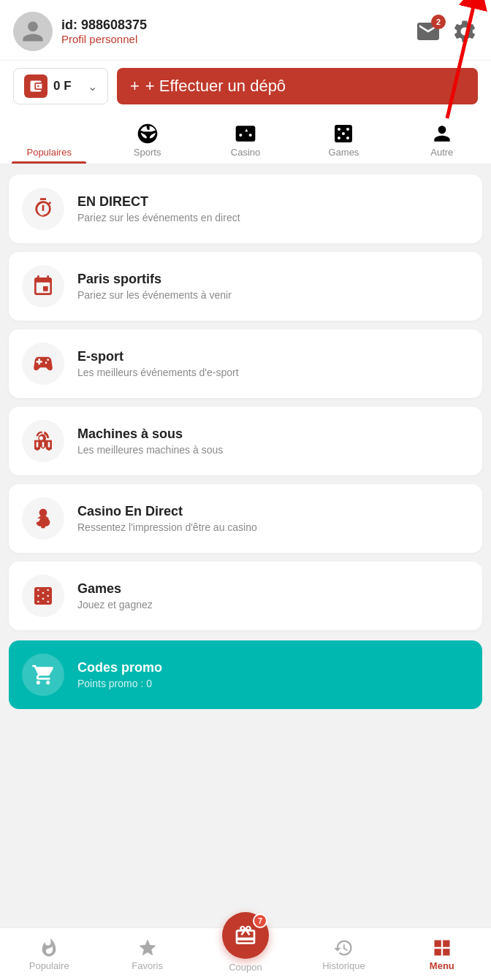  I want to click on coupon-circle: 7, so click(246, 935).